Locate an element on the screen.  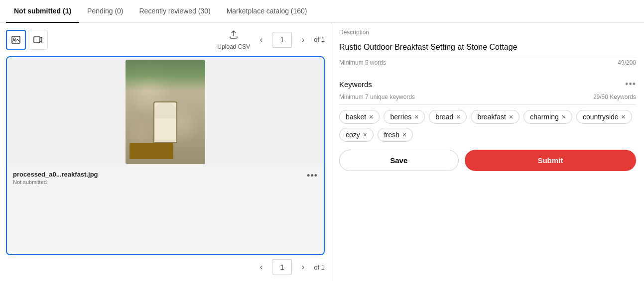
keyword-tag-breakfast: breakfast× is located at coordinates (495, 117).